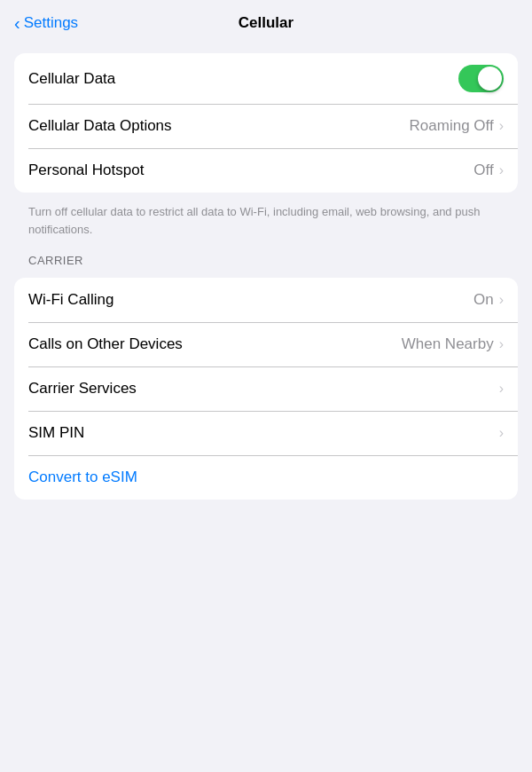 This screenshot has width=532, height=772. Describe the element at coordinates (483, 170) in the screenshot. I see `personal-hotspot-value: Off` at that location.